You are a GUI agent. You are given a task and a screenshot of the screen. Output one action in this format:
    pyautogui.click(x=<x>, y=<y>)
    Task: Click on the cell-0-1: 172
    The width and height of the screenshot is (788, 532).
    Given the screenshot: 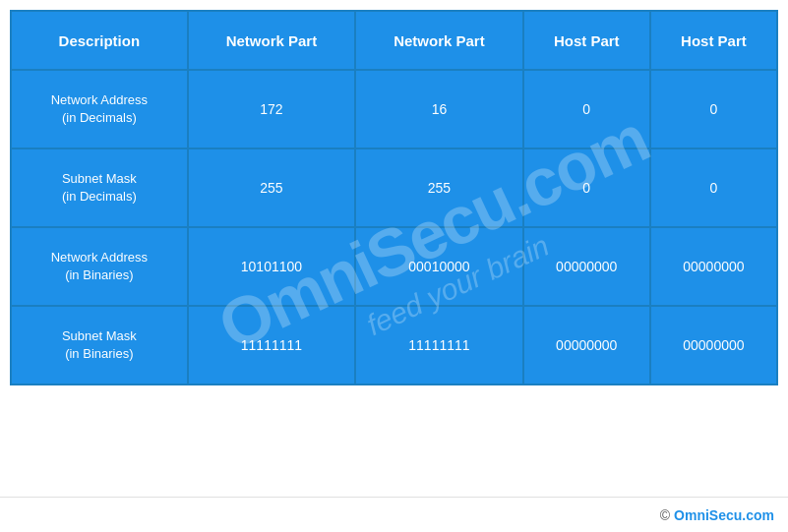 What is the action you would take?
    pyautogui.click(x=272, y=109)
    